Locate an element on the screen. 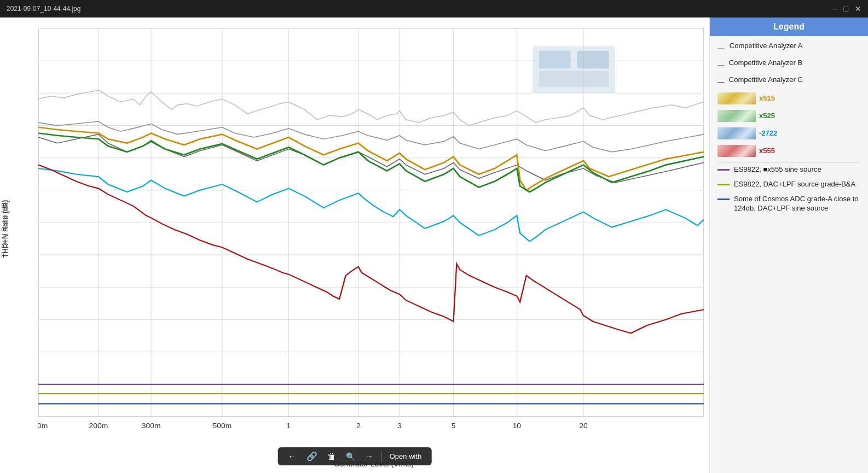 This screenshot has width=868, height=473. legend-body: ─ Competitive Analyzer A ─ Competitive A… is located at coordinates (789, 130).